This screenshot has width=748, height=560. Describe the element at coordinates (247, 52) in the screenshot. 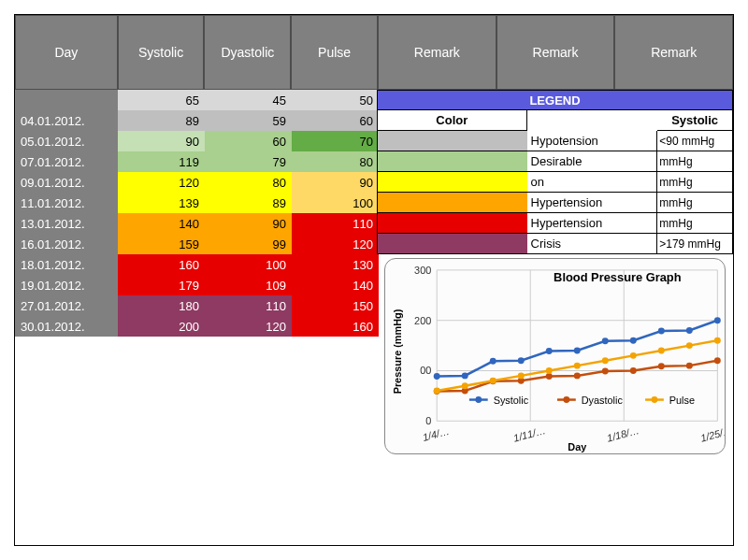

I see `col-header-dyastolic: Dyastolic` at that location.